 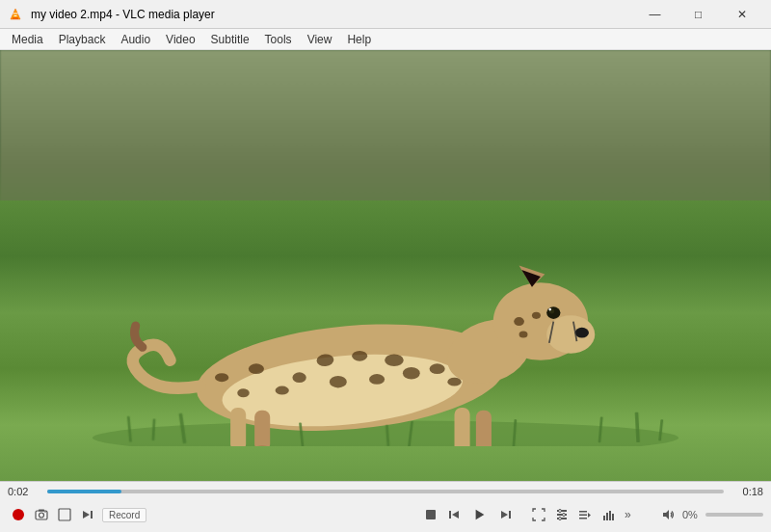 What do you see at coordinates (15, 14) in the screenshot?
I see `vlc-icon` at bounding box center [15, 14].